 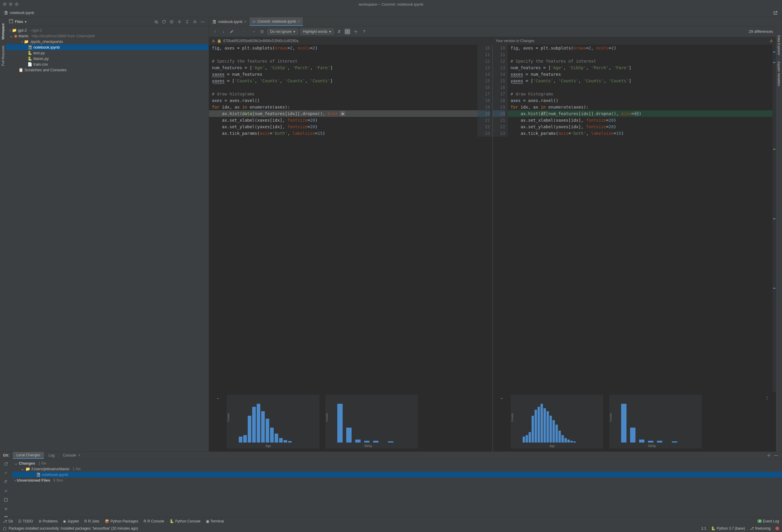 What do you see at coordinates (317, 32) in the screenshot?
I see `highlight-mode-select: Highlight words ▾` at bounding box center [317, 32].